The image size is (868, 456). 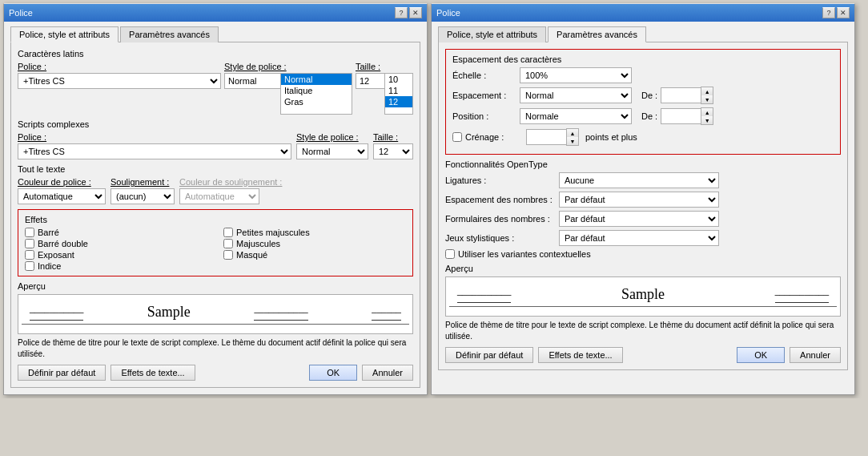 What do you see at coordinates (393, 146) in the screenshot?
I see `cs-taille-field: Taille : 12` at bounding box center [393, 146].